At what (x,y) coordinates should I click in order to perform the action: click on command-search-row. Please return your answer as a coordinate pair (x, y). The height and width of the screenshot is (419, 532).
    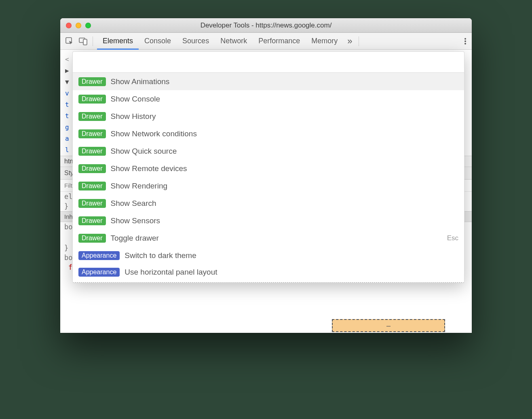
    Looking at the image, I should click on (268, 62).